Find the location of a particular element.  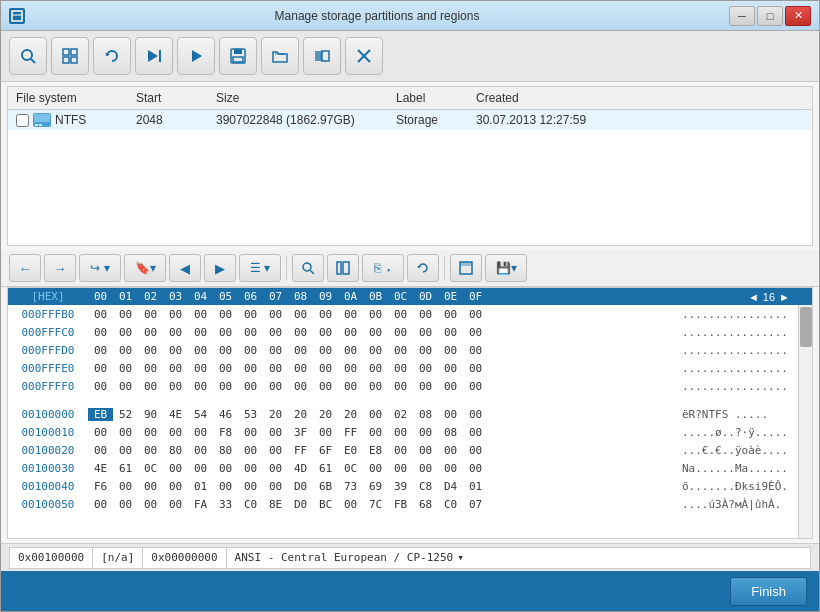

hex-byte: 90 is located at coordinates (150, 414).